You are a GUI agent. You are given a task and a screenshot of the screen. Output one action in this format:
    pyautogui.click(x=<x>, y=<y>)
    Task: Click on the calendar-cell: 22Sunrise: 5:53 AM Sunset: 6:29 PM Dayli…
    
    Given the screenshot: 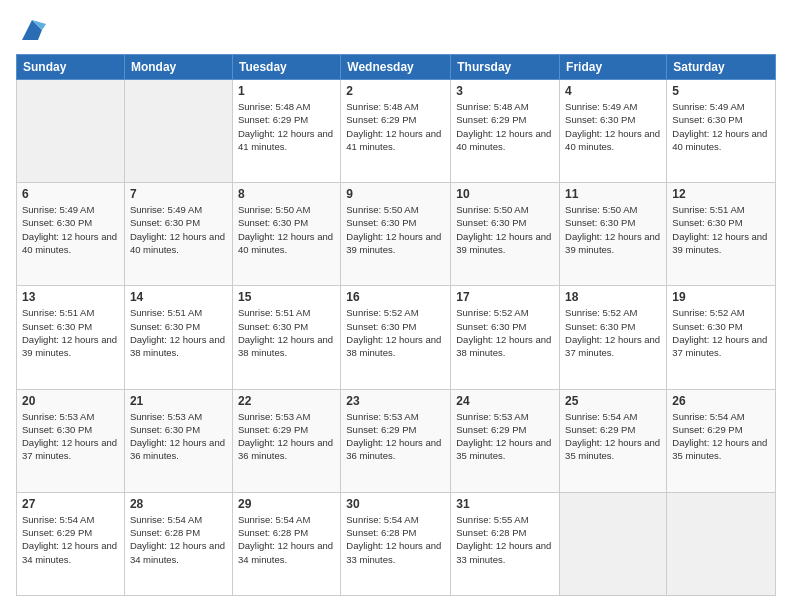 What is the action you would take?
    pyautogui.click(x=286, y=440)
    